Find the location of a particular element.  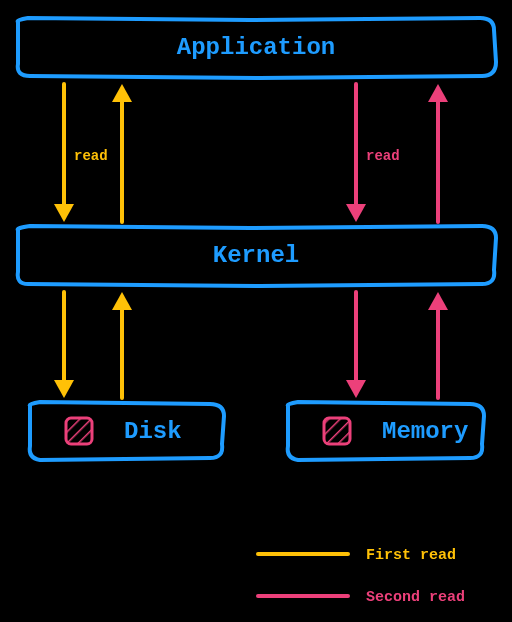

disk-icon is located at coordinates (79, 431).